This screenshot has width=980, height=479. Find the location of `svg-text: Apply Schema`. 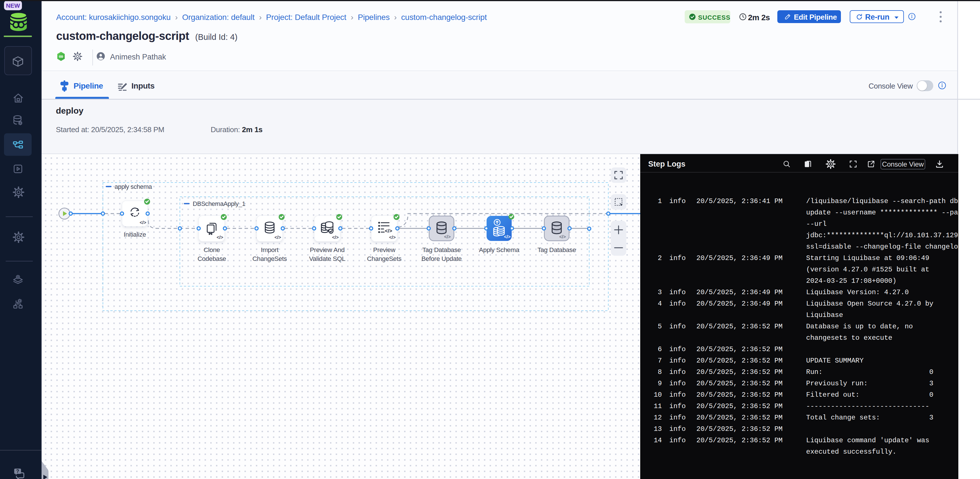

svg-text: Apply Schema is located at coordinates (499, 250).